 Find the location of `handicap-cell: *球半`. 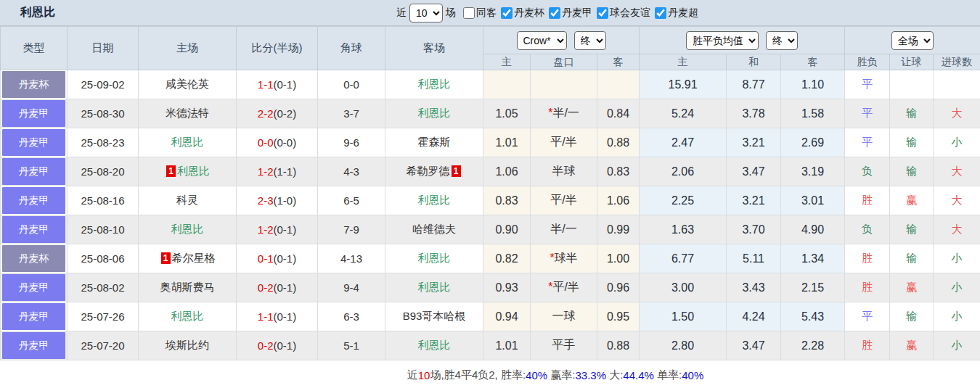

handicap-cell: *球半 is located at coordinates (564, 259).